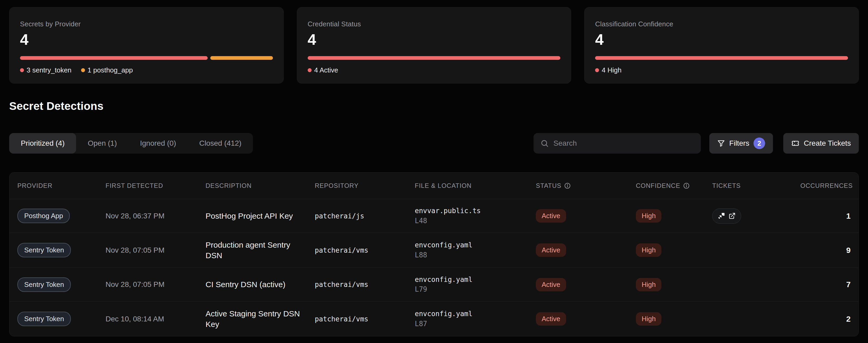 The height and width of the screenshot is (343, 868). What do you see at coordinates (827, 143) in the screenshot?
I see `create-tickets-label: Create Tickets` at bounding box center [827, 143].